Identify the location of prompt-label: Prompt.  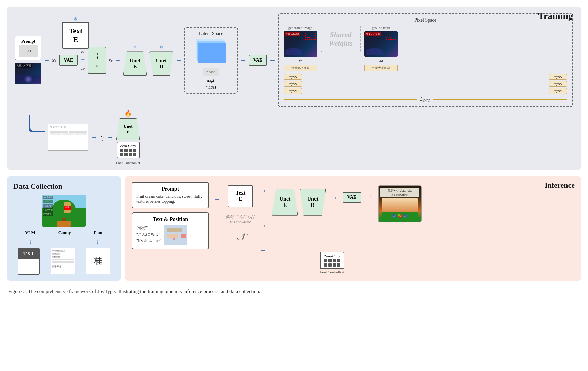
(28, 41).